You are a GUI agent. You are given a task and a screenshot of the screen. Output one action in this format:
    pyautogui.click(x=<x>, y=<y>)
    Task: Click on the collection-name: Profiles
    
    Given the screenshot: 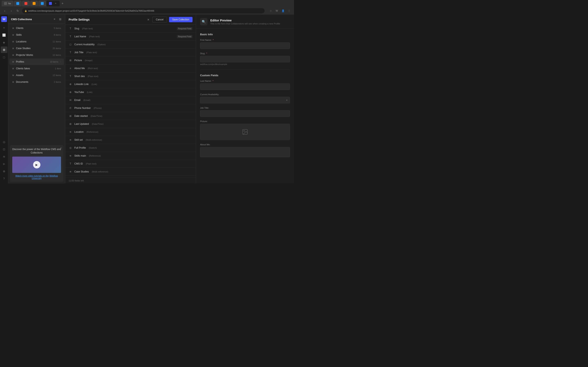 What is the action you would take?
    pyautogui.click(x=32, y=62)
    